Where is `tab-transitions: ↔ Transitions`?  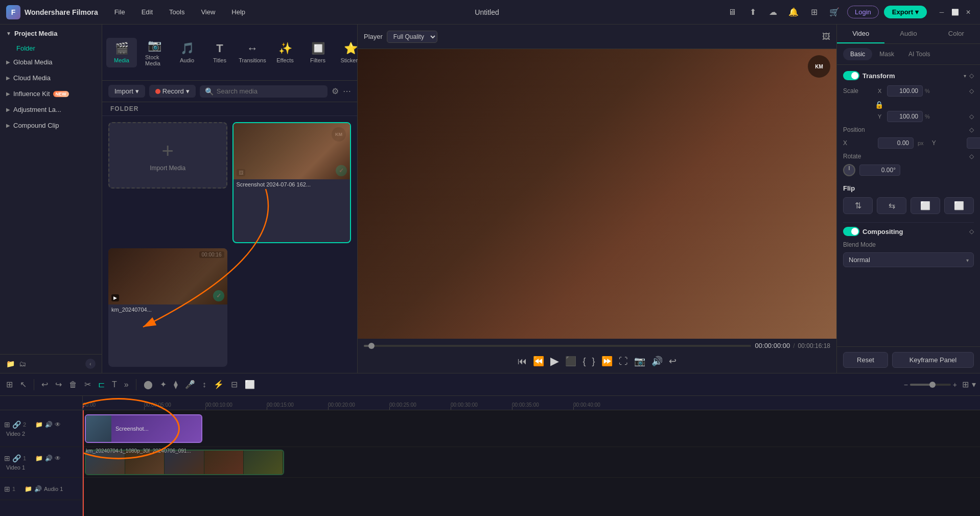 tab-transitions: ↔ Transitions is located at coordinates (252, 53).